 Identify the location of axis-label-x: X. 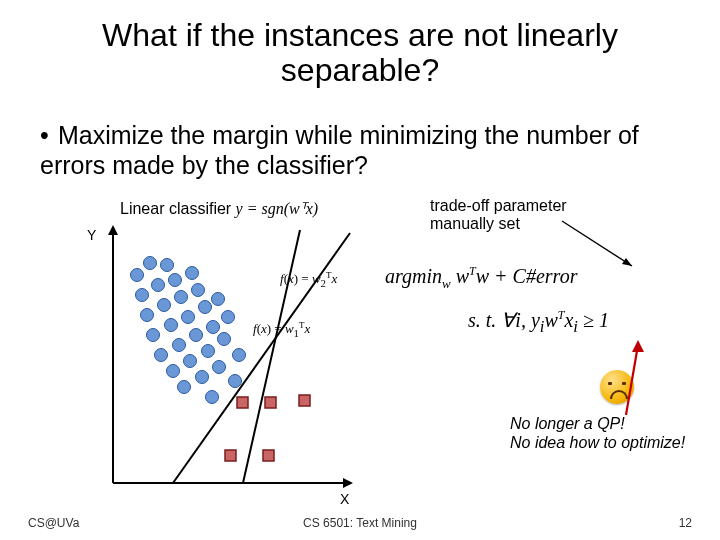
(344, 499).